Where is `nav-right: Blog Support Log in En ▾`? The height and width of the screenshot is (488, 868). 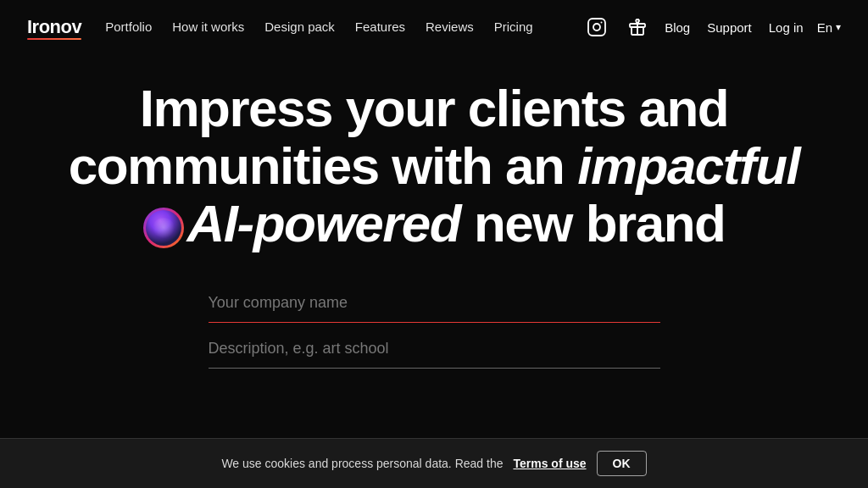
nav-right: Blog Support Log in En ▾ is located at coordinates (712, 27).